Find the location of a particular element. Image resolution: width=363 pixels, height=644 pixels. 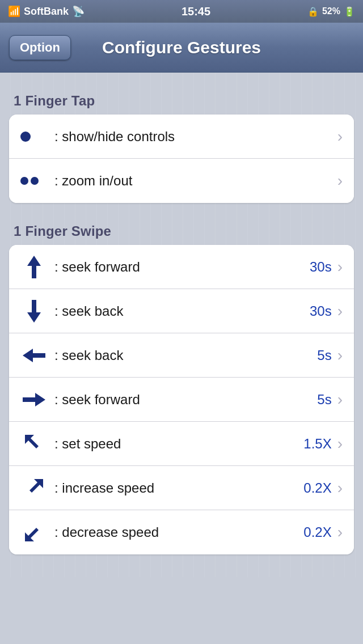

row-label-swipe-up: : seek forward is located at coordinates (182, 267).